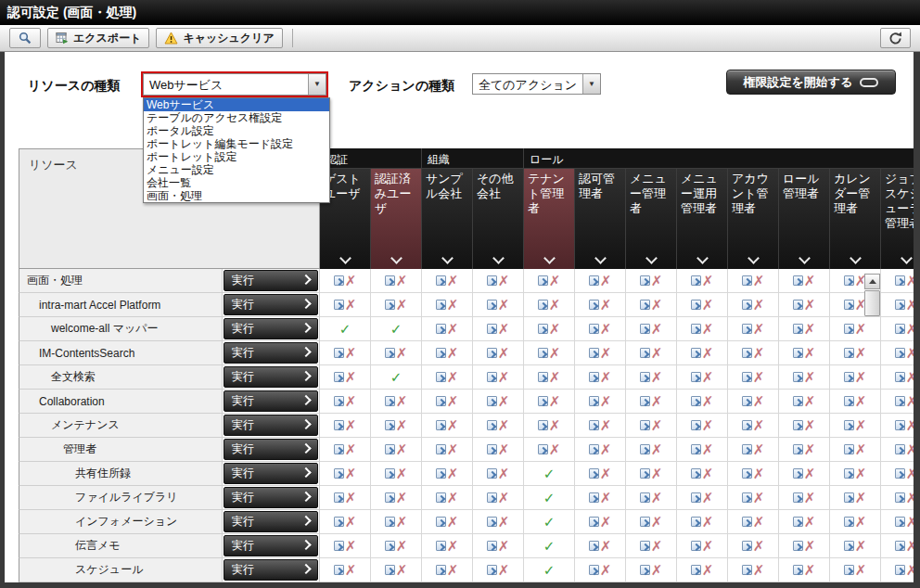  I want to click on start-permission-button: 権限設定を開始する, so click(811, 82).